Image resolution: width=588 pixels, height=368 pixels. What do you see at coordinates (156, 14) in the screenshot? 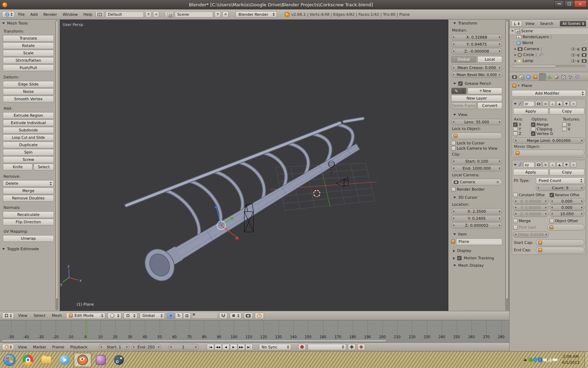
I see `delete-layout-button` at bounding box center [156, 14].